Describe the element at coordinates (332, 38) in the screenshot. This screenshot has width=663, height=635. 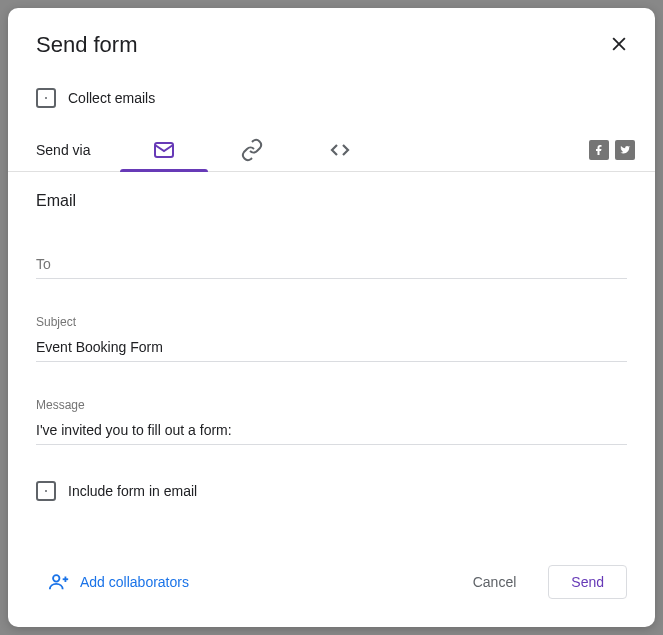
I see `dialog-header: Send form` at that location.